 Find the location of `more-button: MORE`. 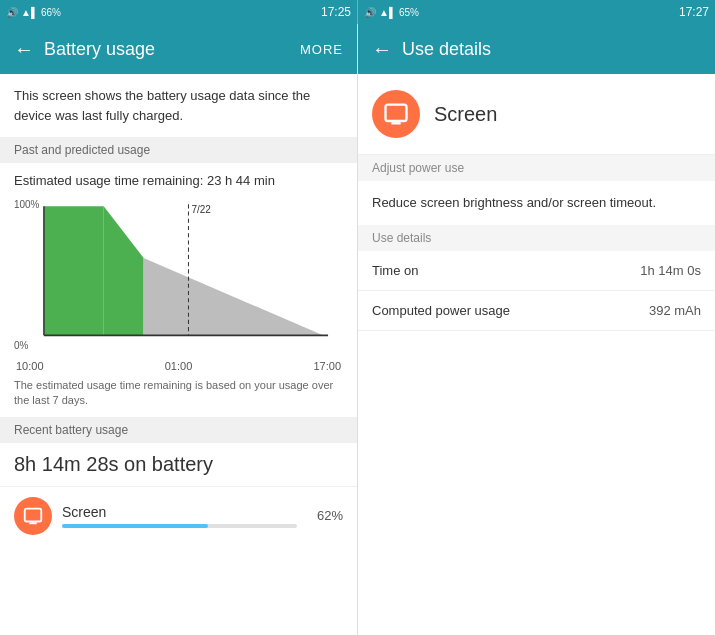

more-button: MORE is located at coordinates (322, 50).